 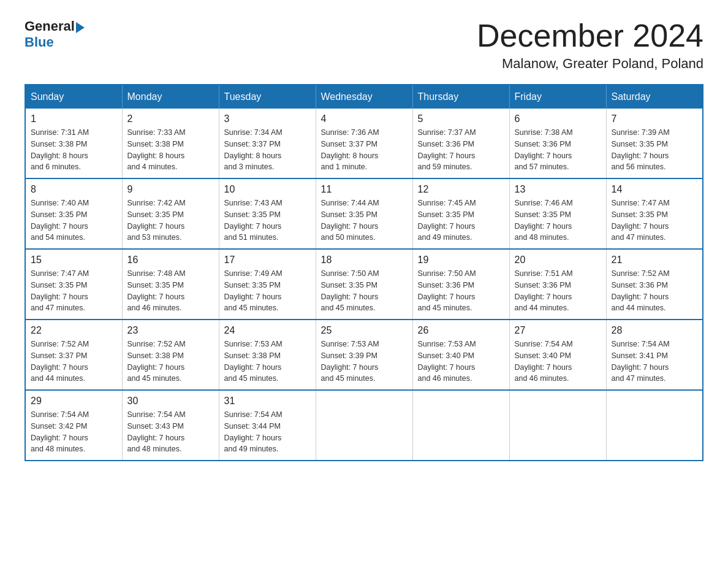 What do you see at coordinates (364, 291) in the screenshot?
I see `day-info: Sunrise: 7:50 AM Sunset: 3:35 PM Dayligh…` at bounding box center [364, 291].